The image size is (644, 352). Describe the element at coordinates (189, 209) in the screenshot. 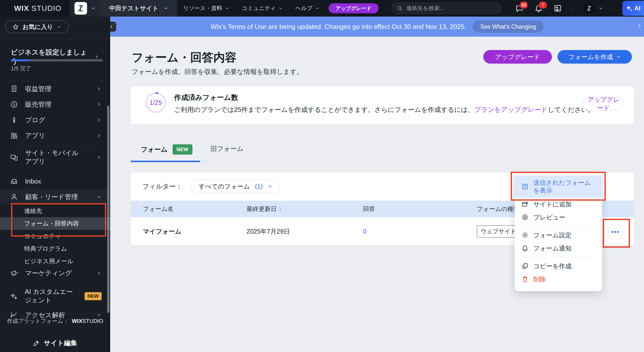

I see `col-header-name: フォーム名` at that location.